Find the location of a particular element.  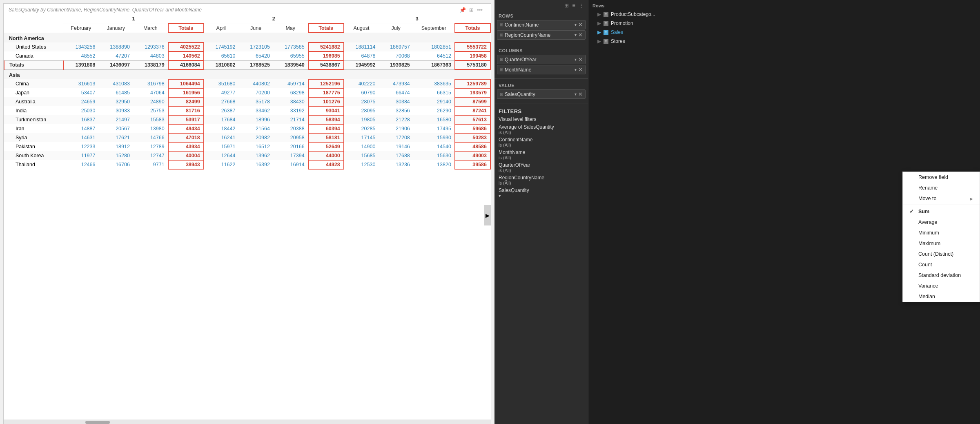

ctx-remove-field: Remove field is located at coordinates (941, 177).